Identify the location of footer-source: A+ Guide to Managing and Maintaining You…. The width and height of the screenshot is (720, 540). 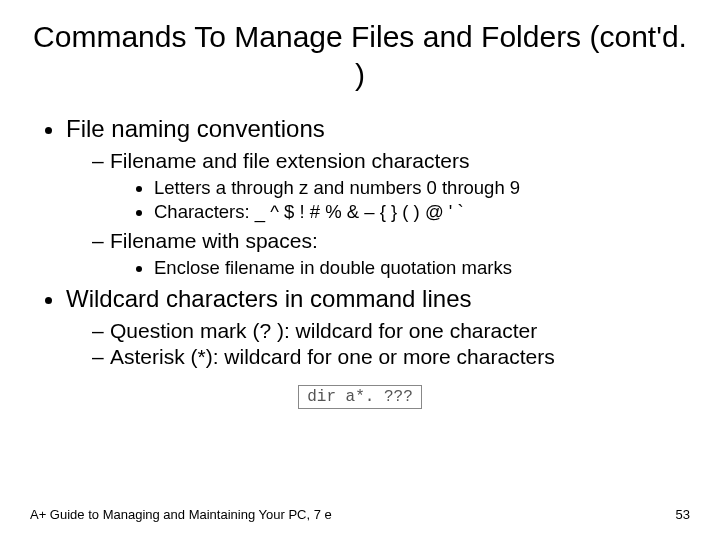
(181, 514).